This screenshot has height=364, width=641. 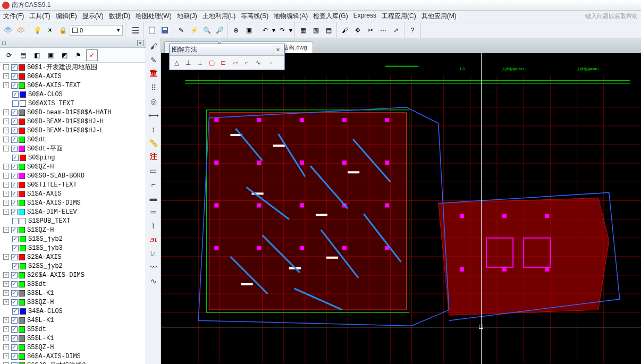 What do you see at coordinates (73, 362) in the screenshot?
I see `layer-row: +$6$JG-尺寸标注线3` at bounding box center [73, 362].